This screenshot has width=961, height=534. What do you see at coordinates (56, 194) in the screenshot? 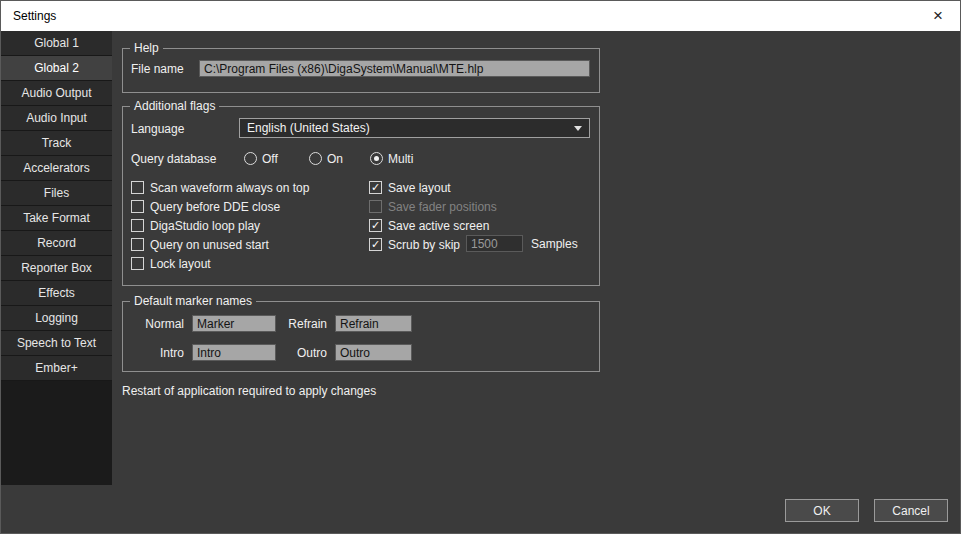
I see `sidebar-item-files: Files` at bounding box center [56, 194].